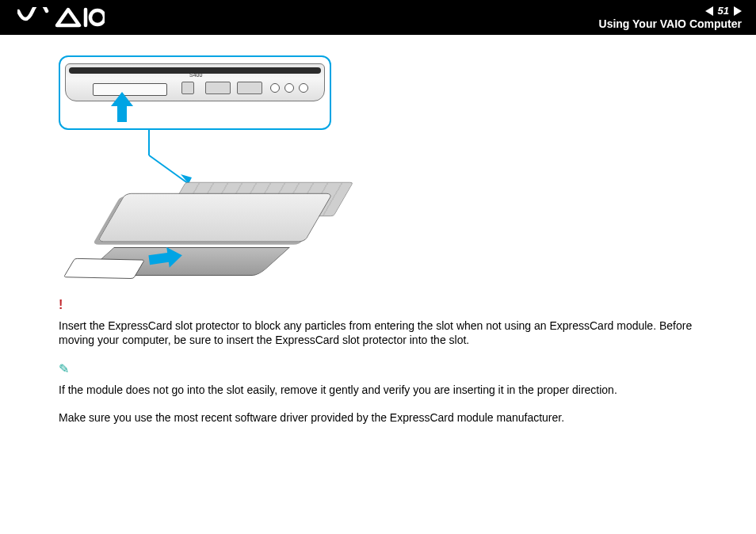  Describe the element at coordinates (209, 226) in the screenshot. I see `laptop-iso-view` at that location.